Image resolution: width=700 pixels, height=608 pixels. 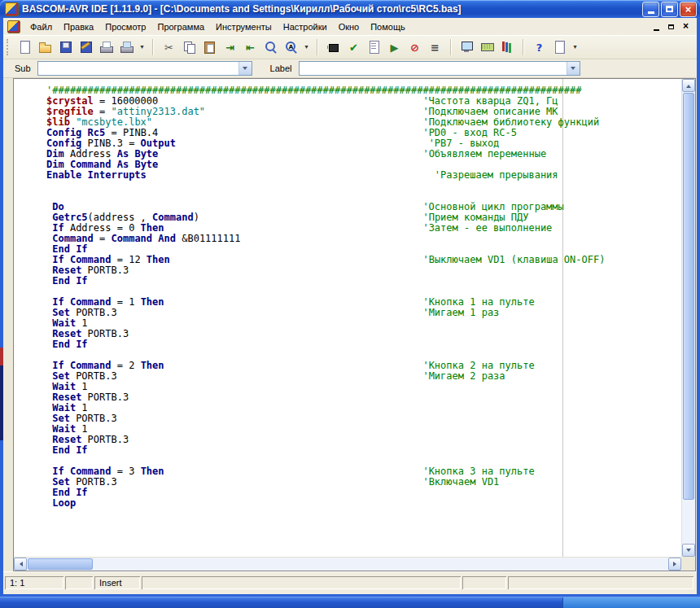 What do you see at coordinates (364, 376) in the screenshot?
I see `code-line: Set PORTB.3 'Мигаем 2 раза` at bounding box center [364, 376].